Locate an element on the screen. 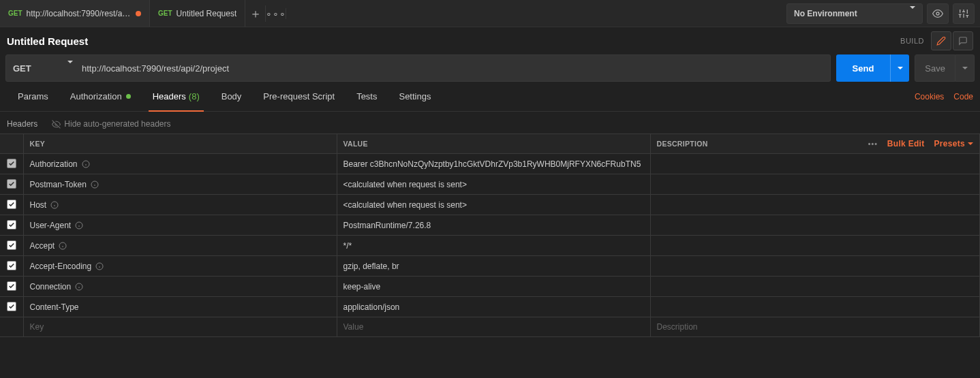  headers-more-button: ••• is located at coordinates (873, 144).